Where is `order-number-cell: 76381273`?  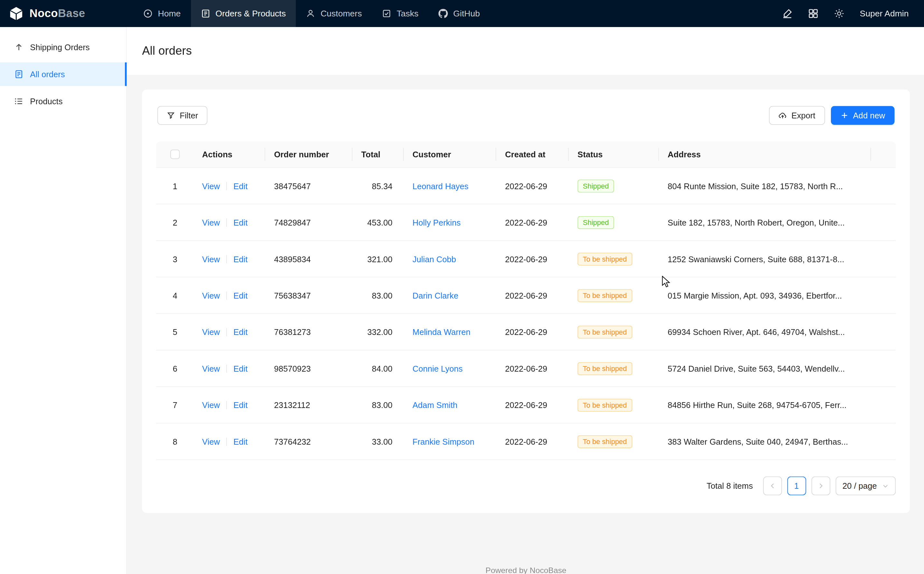 order-number-cell: 76381273 is located at coordinates (308, 332).